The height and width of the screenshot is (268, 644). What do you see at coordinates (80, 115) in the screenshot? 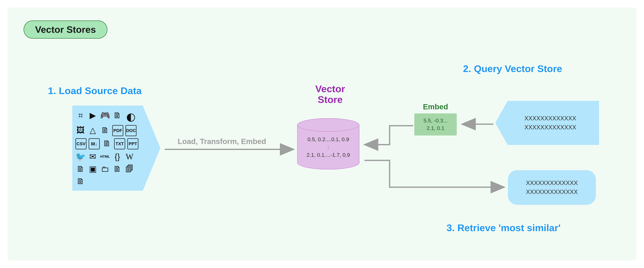
I see `slack-icon: ⌗` at bounding box center [80, 115].